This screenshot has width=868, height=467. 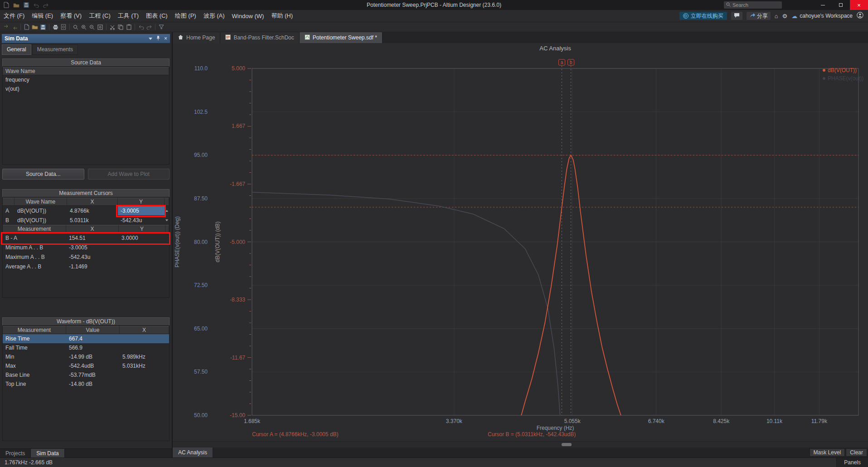 What do you see at coordinates (141, 210) in the screenshot?
I see `cursor-a-y-value: -3.0005` at bounding box center [141, 210].